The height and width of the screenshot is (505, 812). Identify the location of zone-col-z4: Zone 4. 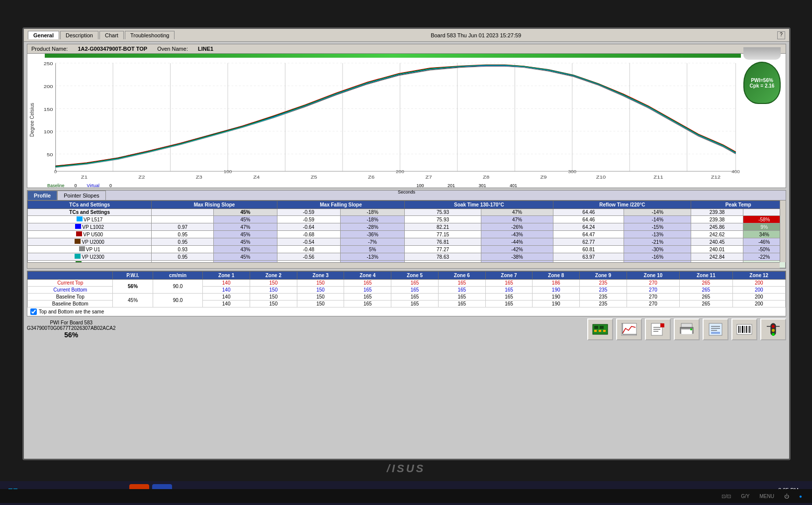
(368, 276).